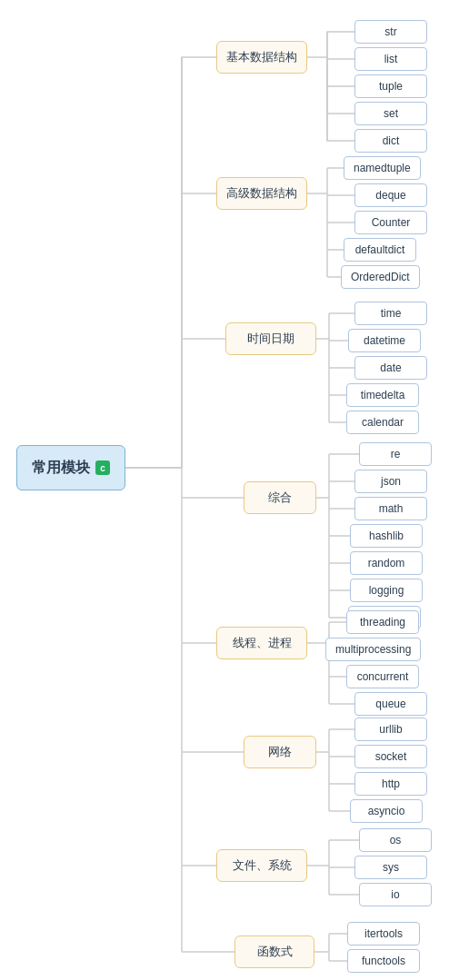 The width and height of the screenshot is (469, 980). I want to click on leaf-http: http, so click(391, 784).